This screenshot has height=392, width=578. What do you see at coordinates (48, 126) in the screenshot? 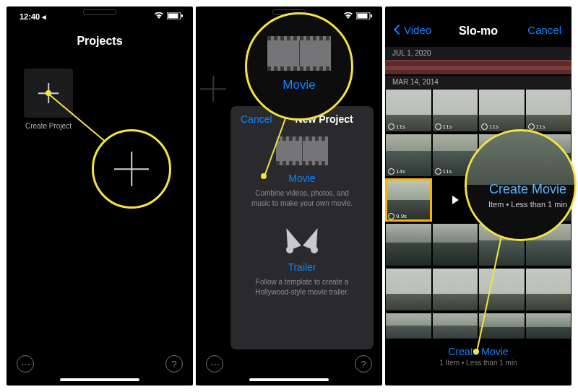
I see `create-project-label: Create Project` at bounding box center [48, 126].